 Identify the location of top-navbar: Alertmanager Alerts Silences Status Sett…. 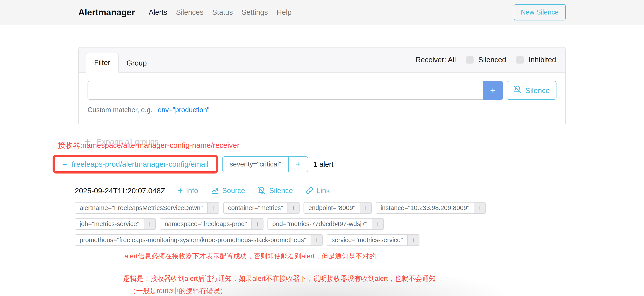
(322, 12).